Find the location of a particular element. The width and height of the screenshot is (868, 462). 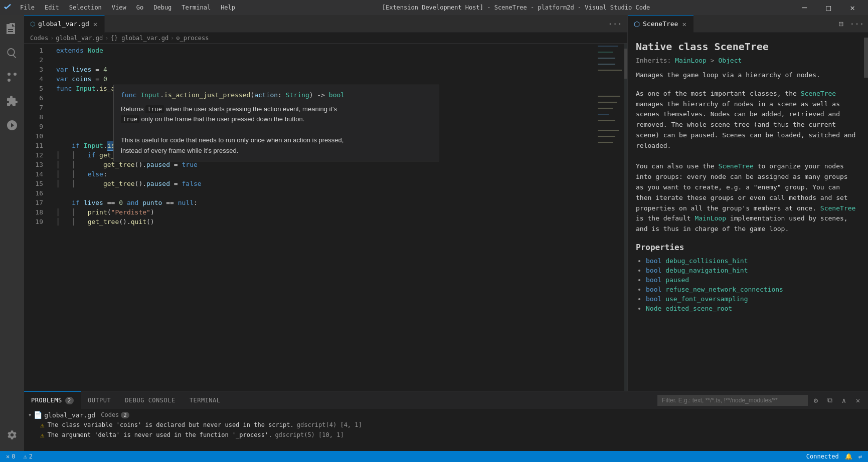

panel-open-editor-button: ⊟ is located at coordinates (841, 24).